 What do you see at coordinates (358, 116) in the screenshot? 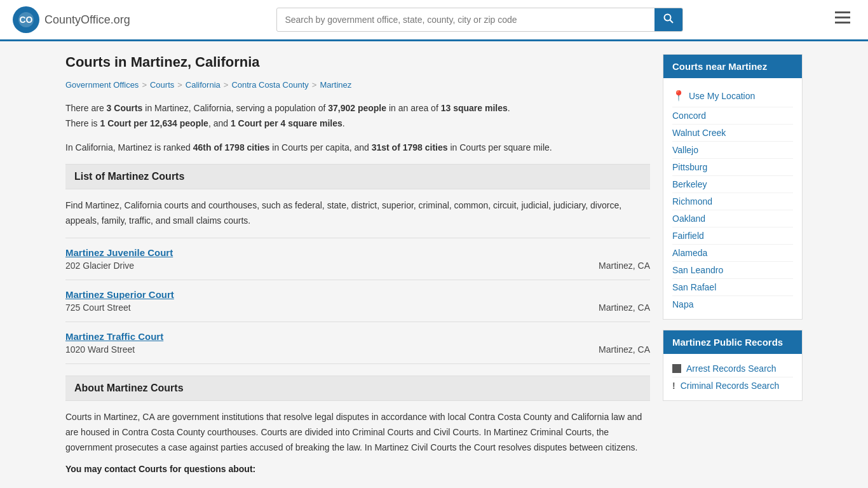
I see `info-paragraph-1: There are 3 Courts in Martinez, Californ…` at bounding box center [358, 116].